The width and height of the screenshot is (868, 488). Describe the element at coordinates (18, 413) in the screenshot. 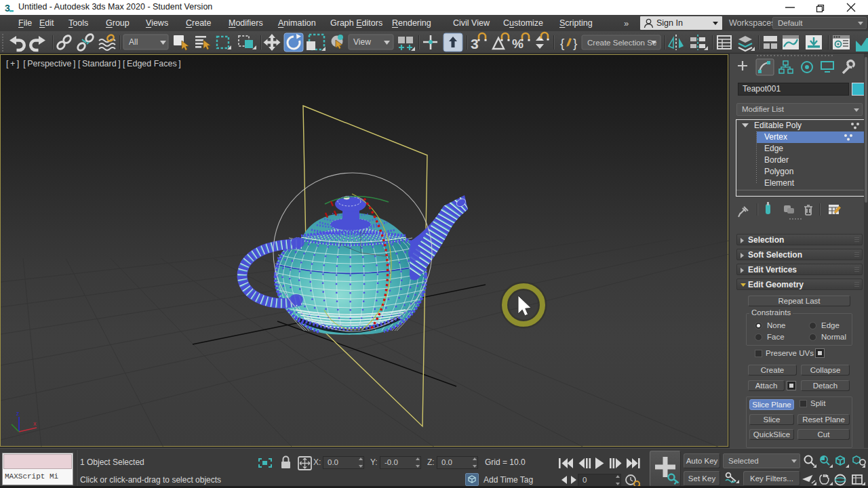

I see `svg-text: z` at that location.